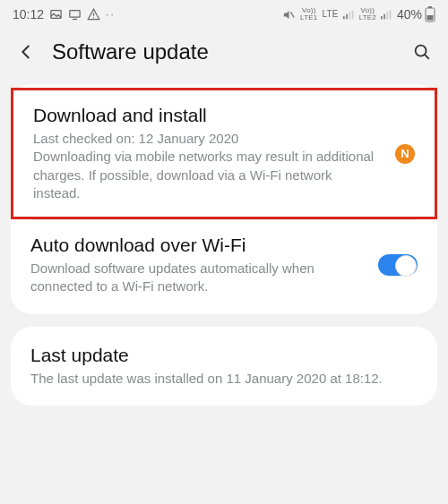 This screenshot has width=448, height=504. Describe the element at coordinates (224, 54) in the screenshot. I see `page-header: Software update` at that location.